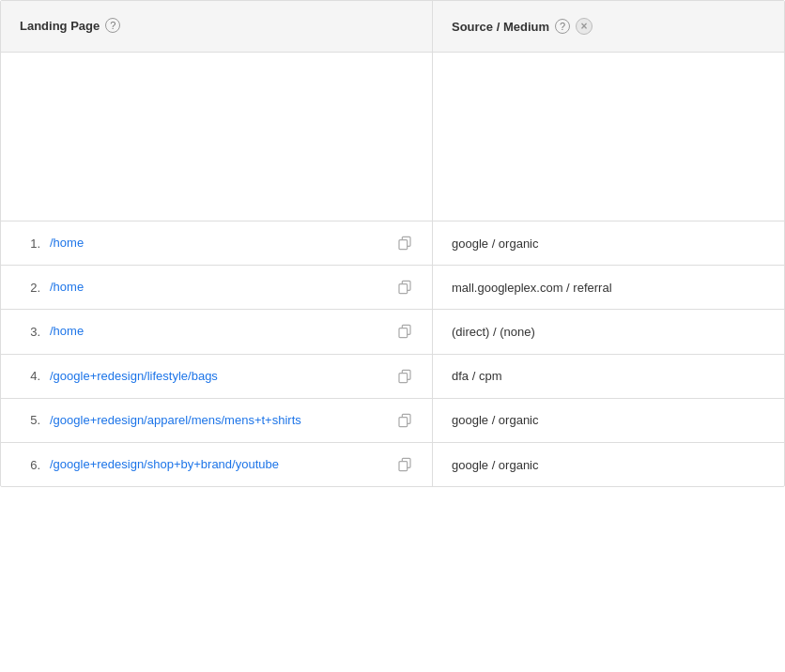 This screenshot has height=672, width=785. What do you see at coordinates (217, 137) in the screenshot?
I see `chart-landing-section` at bounding box center [217, 137].